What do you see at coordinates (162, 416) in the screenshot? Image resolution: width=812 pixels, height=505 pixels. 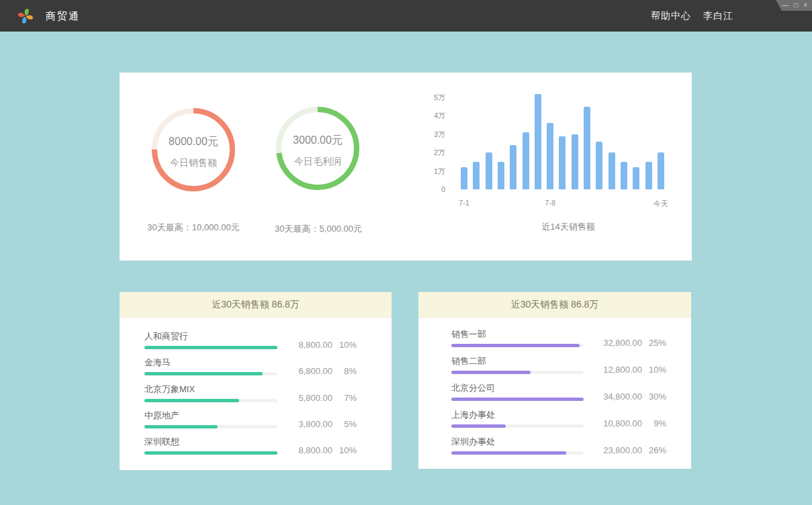 I see `rank-row-name: 中原地产` at bounding box center [162, 416].